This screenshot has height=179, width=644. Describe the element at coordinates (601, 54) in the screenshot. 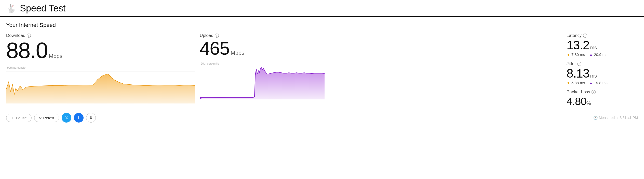

I see `latency-up-value: 20.9 ms` at that location.